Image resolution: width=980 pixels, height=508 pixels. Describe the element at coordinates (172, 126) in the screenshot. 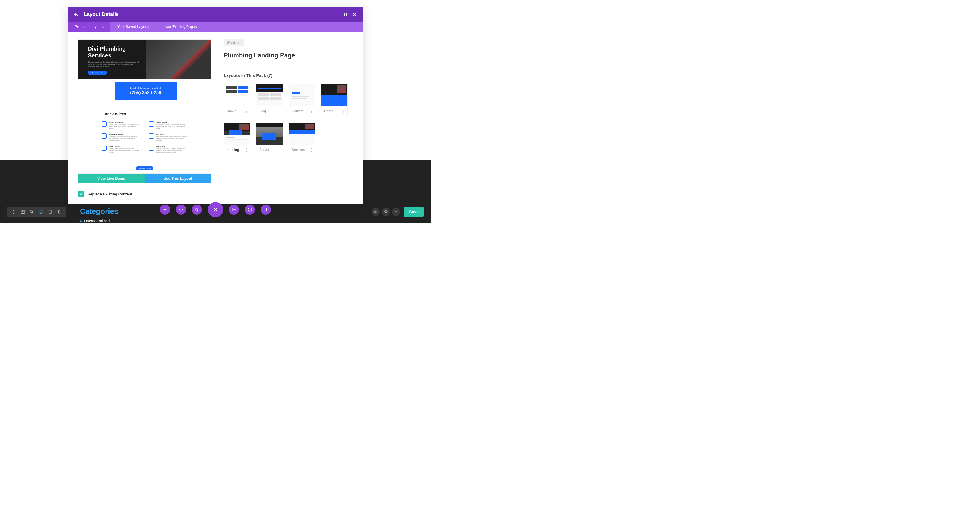

I see `service-body: Nulla quis lorem ut libero malesuada feu…` at that location.